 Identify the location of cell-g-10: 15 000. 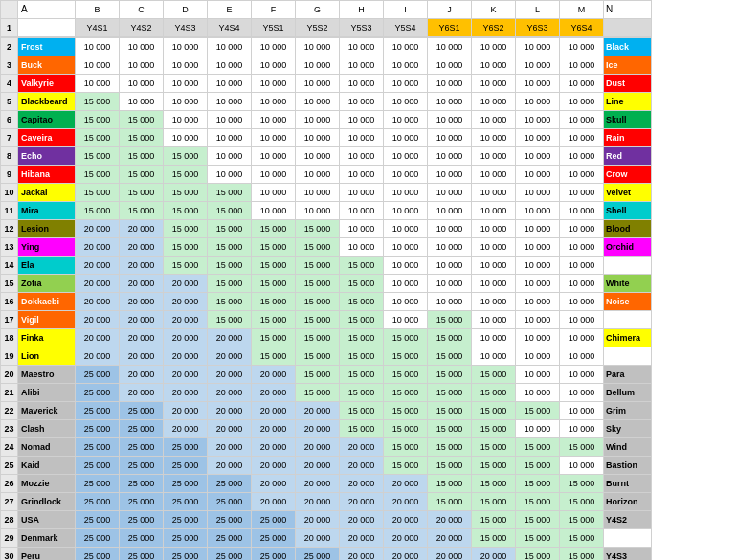
(318, 230).